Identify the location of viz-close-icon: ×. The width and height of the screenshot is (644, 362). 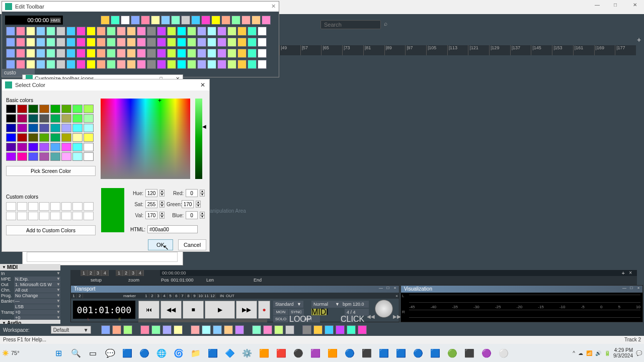
(638, 289).